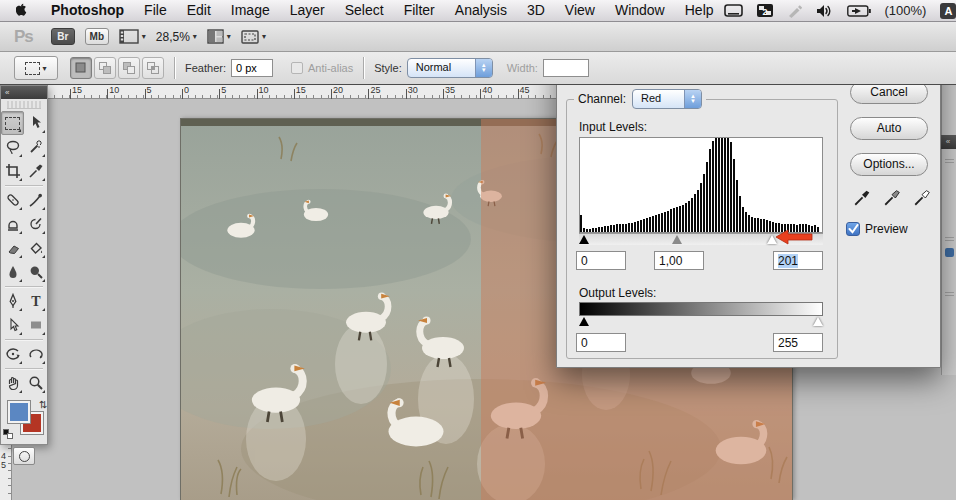 The image size is (956, 500). I want to click on intersect-selection-button, so click(153, 68).